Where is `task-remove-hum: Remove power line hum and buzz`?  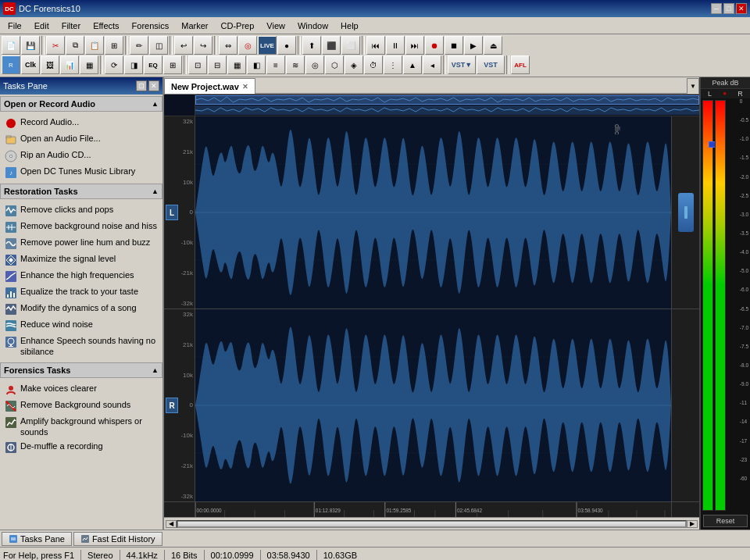 task-remove-hum: Remove power line hum and buzz is located at coordinates (81, 244).